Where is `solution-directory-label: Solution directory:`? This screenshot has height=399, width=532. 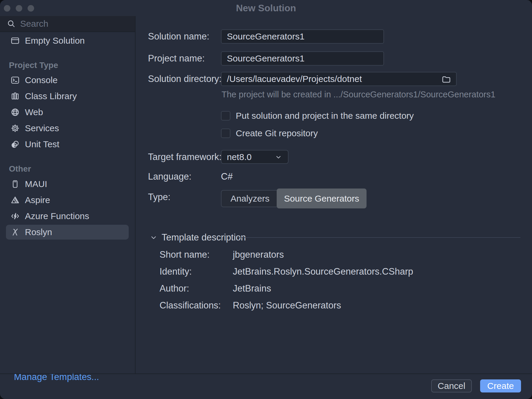
solution-directory-label: Solution directory: is located at coordinates (185, 79).